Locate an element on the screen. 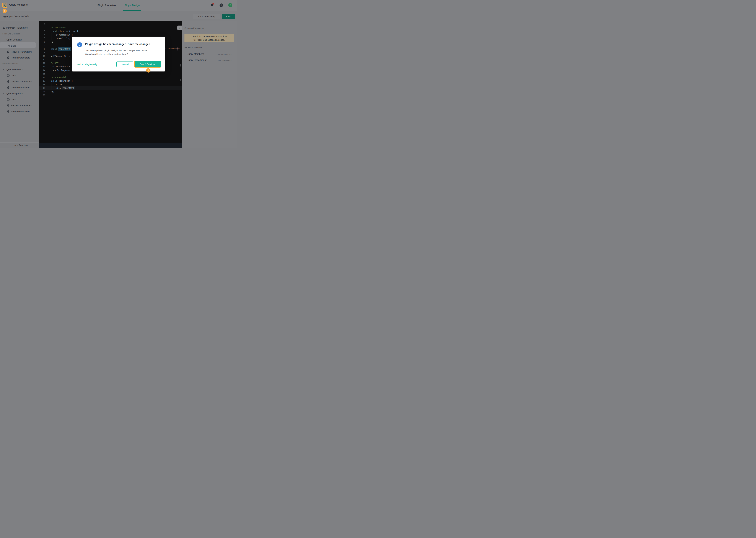 The width and height of the screenshot is (756, 538). line-number: 2 is located at coordinates (43, 28).